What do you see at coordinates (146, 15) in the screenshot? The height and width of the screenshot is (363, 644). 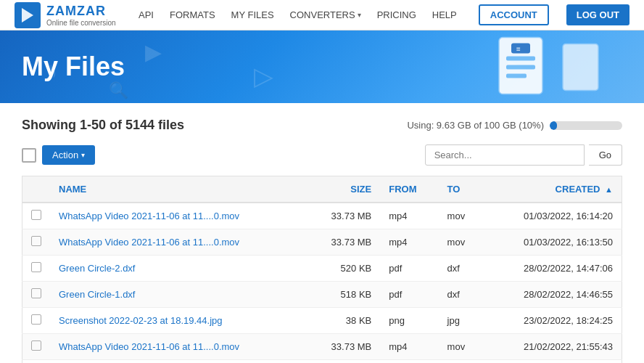 I see `nav-api: API` at bounding box center [146, 15].